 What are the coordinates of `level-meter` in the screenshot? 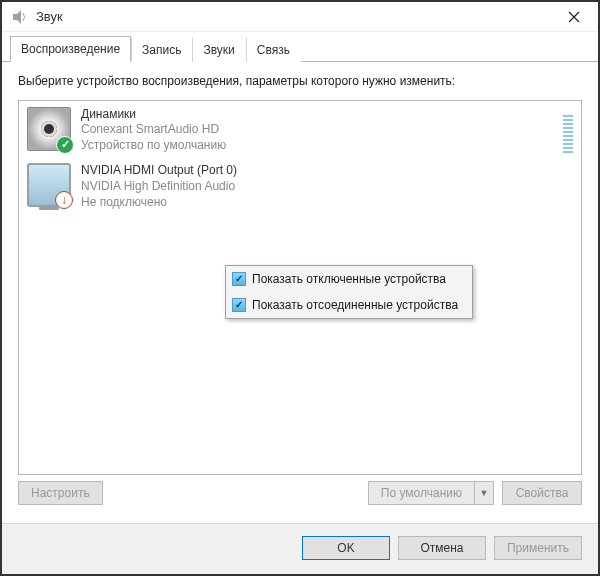 It's located at (568, 130).